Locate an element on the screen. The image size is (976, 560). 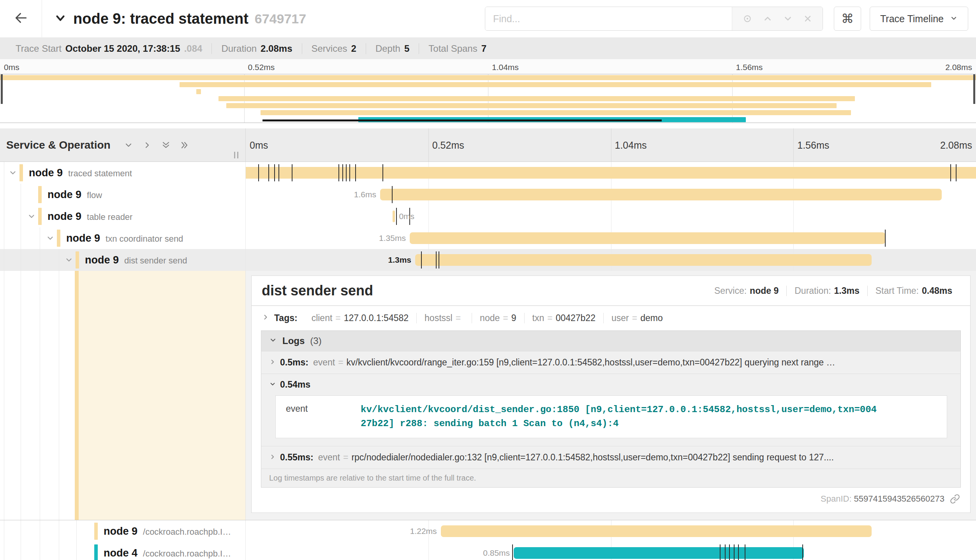
selected-span-accent-column is located at coordinates (162, 395).